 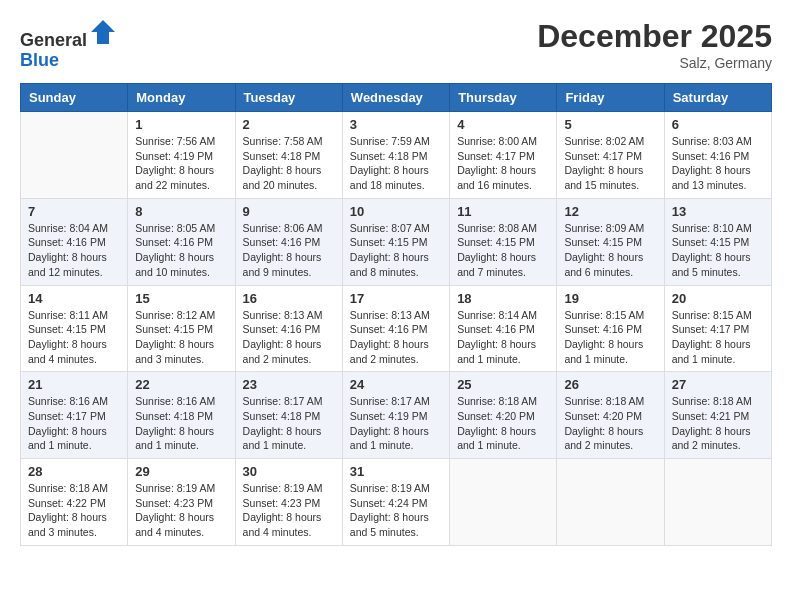 What do you see at coordinates (74, 502) in the screenshot?
I see `calendar-cell: 28Sunrise: 8:18 AMSunset: 4:22 PMDayligh…` at bounding box center [74, 502].